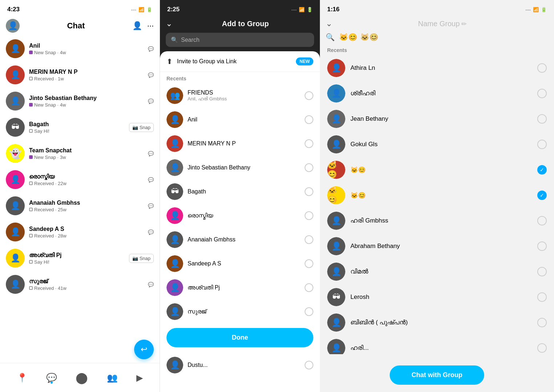  I want to click on rp-jean-check, so click(542, 119).